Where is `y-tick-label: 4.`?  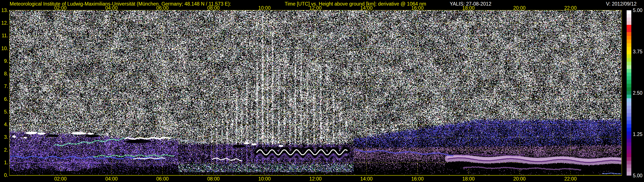 y-tick-label: 4. is located at coordinates (4, 125).